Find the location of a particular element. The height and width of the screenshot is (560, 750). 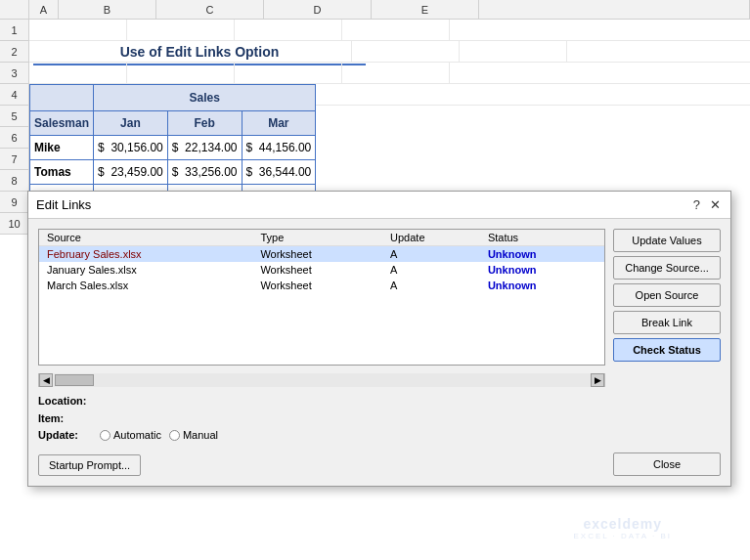

break-link-button: Break Link is located at coordinates (667, 323).